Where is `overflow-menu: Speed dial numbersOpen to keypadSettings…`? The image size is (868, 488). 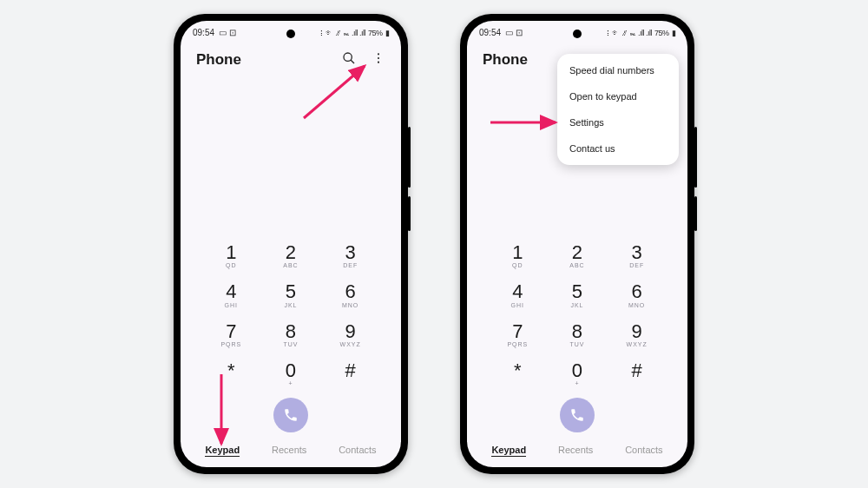 overflow-menu: Speed dial numbersOpen to keypadSettings… is located at coordinates (618, 109).